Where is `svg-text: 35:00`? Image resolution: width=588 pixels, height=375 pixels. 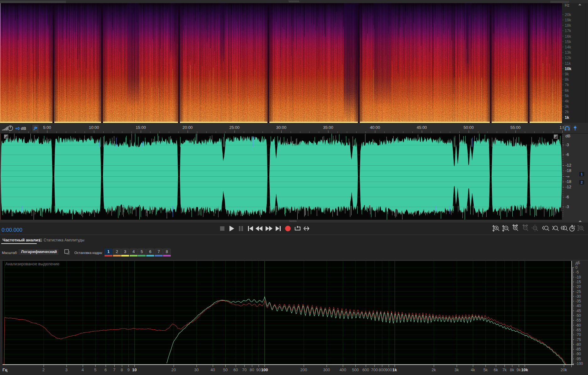
svg-text: 35:00 is located at coordinates (328, 128).